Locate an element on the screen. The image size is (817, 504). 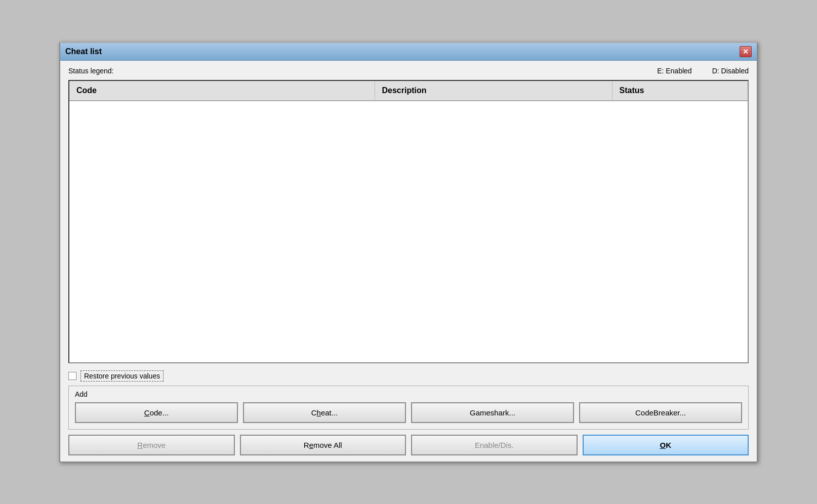
enable-dis-button: Enable/Dis. is located at coordinates (494, 445).